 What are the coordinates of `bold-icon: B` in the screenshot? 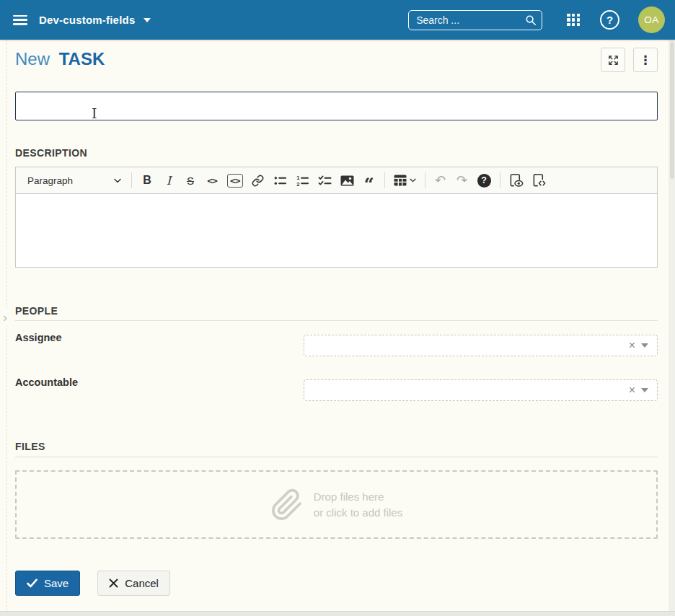 It's located at (147, 180).